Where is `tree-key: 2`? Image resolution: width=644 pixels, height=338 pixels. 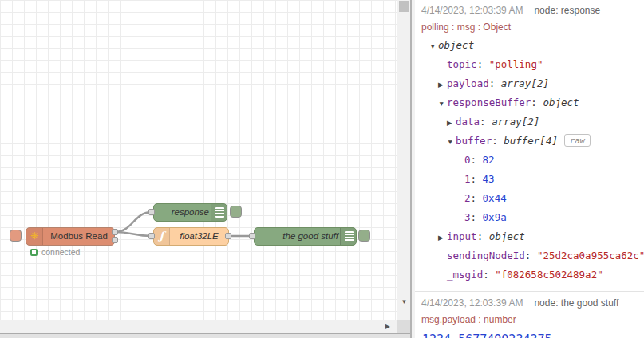
tree-key: 2 is located at coordinates (468, 198).